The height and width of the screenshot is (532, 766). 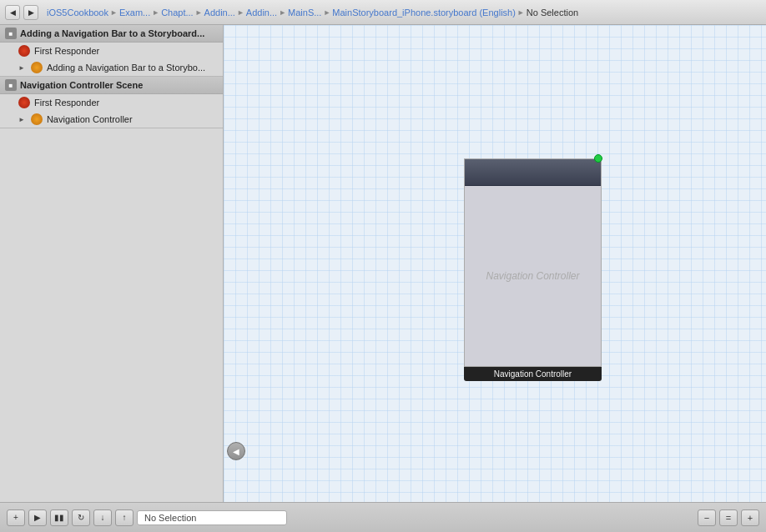 What do you see at coordinates (37, 119) in the screenshot?
I see `nav-icon` at bounding box center [37, 119].